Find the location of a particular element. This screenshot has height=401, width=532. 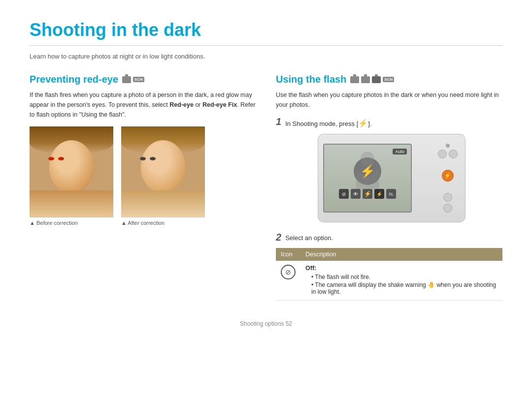

flash-off-circle-icon: ⊘ is located at coordinates (288, 272).